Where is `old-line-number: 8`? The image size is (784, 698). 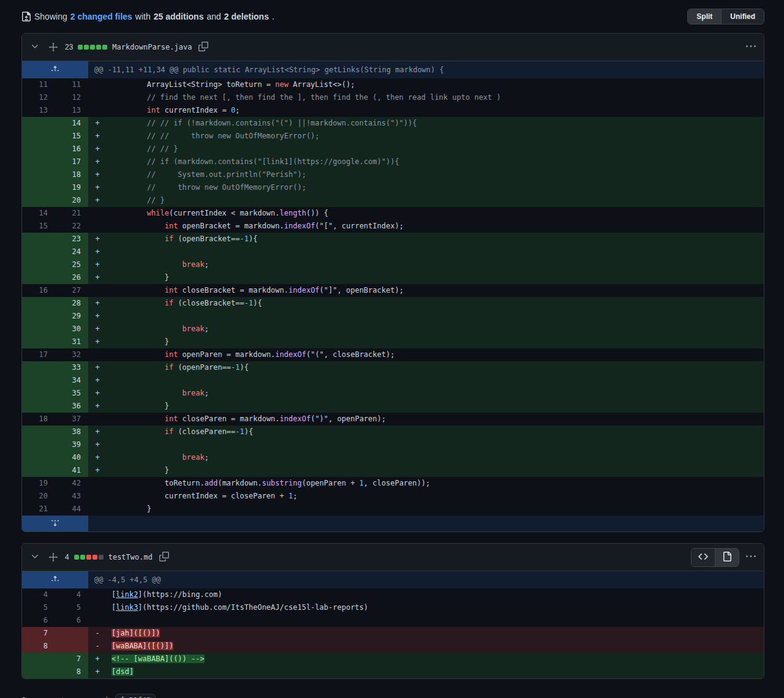
old-line-number: 8 is located at coordinates (39, 647).